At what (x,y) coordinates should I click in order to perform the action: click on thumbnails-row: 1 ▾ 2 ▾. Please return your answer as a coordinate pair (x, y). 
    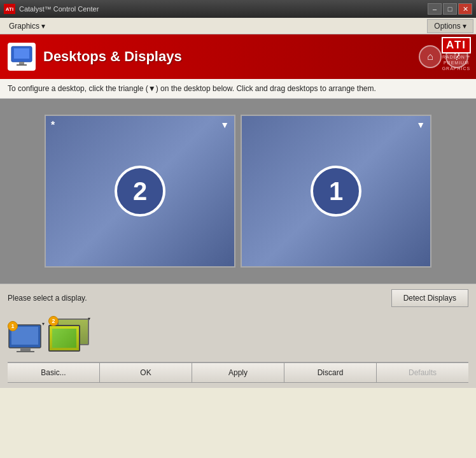
    Looking at the image, I should click on (238, 336).